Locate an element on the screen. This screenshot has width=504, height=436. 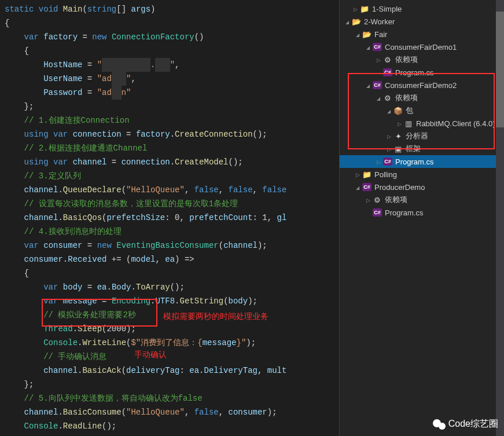
annotation-2: 手动确认 is located at coordinates (150, 354).